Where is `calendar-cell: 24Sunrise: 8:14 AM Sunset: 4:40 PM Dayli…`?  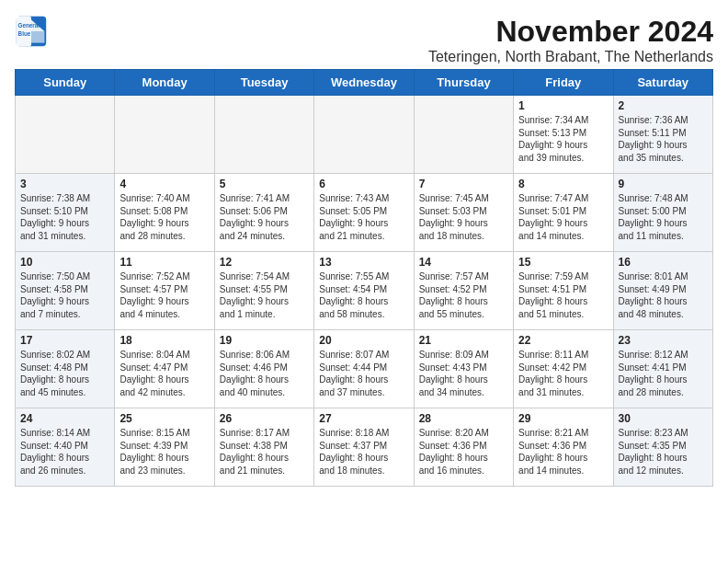
calendar-cell: 24Sunrise: 8:14 AM Sunset: 4:40 PM Dayli… is located at coordinates (65, 447).